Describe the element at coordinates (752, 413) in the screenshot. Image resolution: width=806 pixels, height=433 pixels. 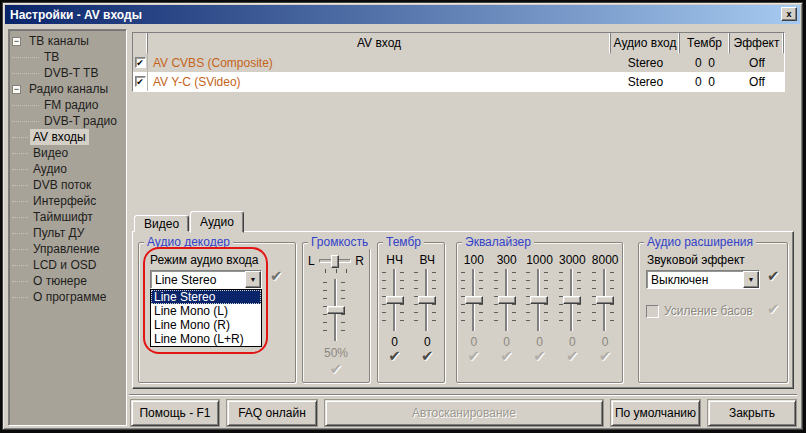
I see `footer-button: Закрыть` at that location.